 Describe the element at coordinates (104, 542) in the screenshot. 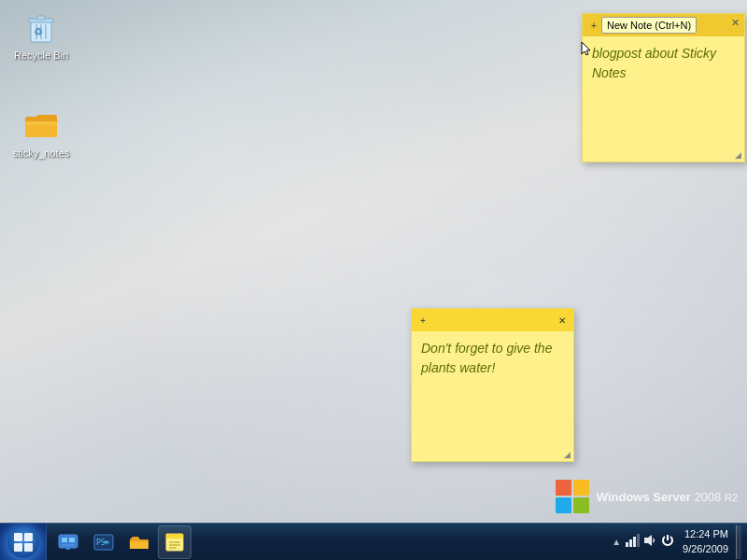

I see `taskbar-icon-powershell: PS>` at that location.